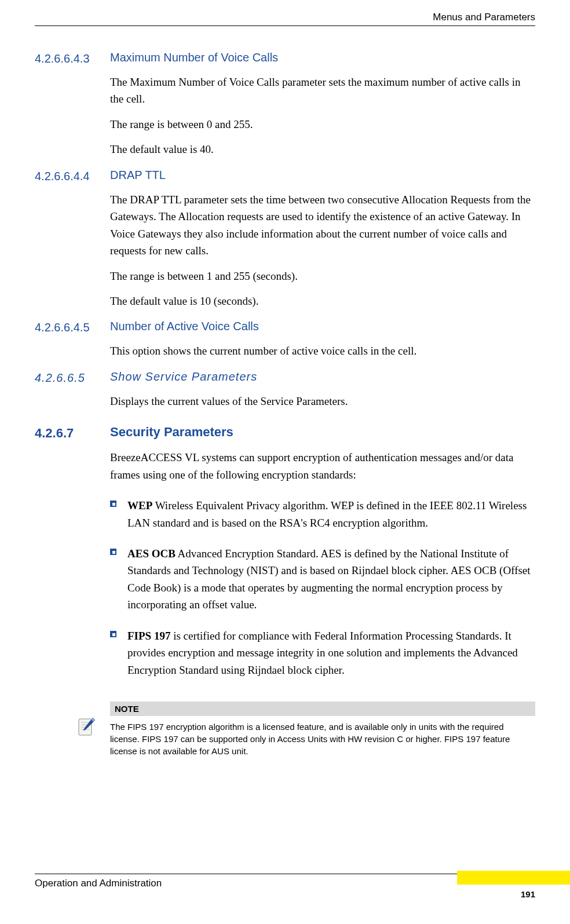 This screenshot has width=570, height=924. What do you see at coordinates (331, 514) in the screenshot?
I see `bullet-text: WEP Wireless Equivalent Privacy algorith…` at bounding box center [331, 514].